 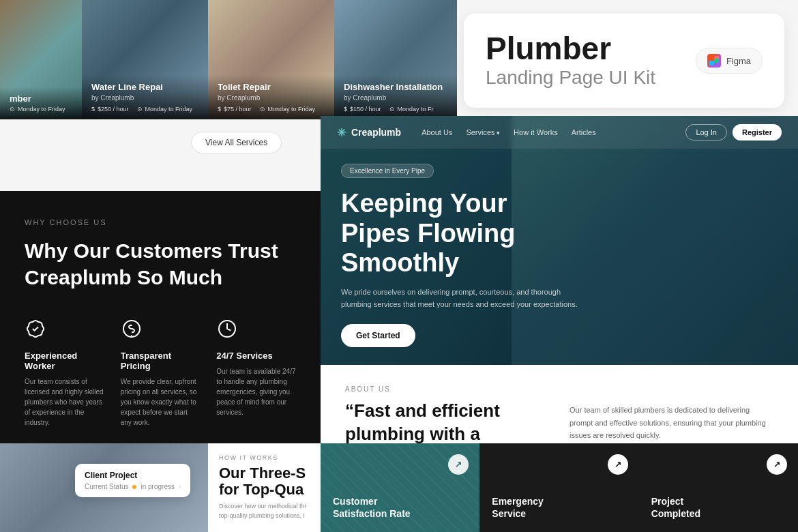 I want to click on card-3-schedule: ⊙ Monday to Friday, so click(x=288, y=109).